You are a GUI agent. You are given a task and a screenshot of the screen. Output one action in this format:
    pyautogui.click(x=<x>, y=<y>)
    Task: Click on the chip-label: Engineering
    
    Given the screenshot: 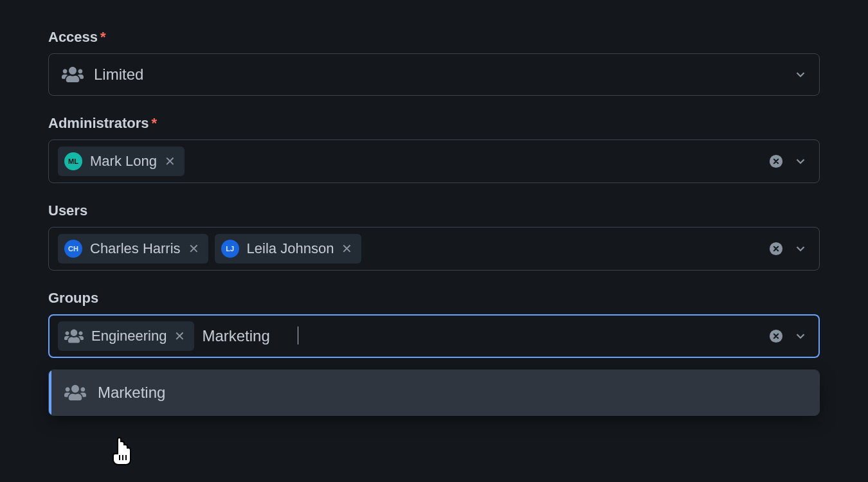 What is the action you would take?
    pyautogui.click(x=129, y=336)
    